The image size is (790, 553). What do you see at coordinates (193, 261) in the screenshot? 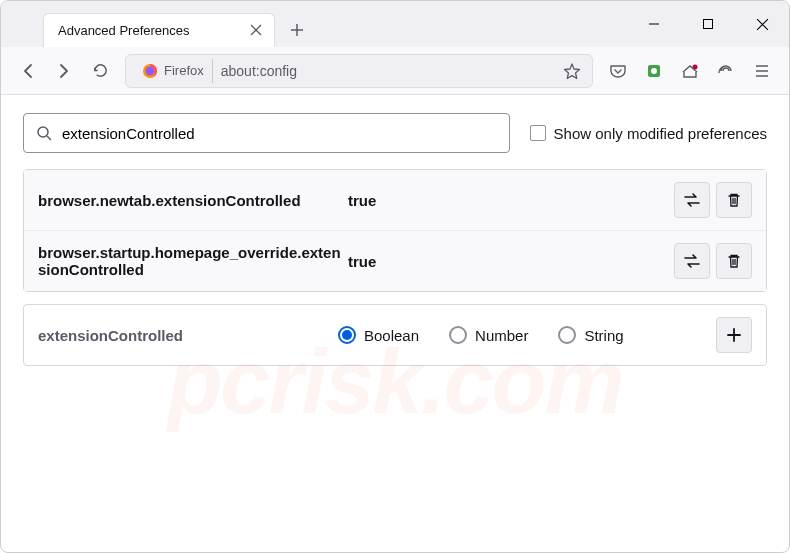
I see `pref-name: browser.startup.homepage_override.extens…` at bounding box center [193, 261].